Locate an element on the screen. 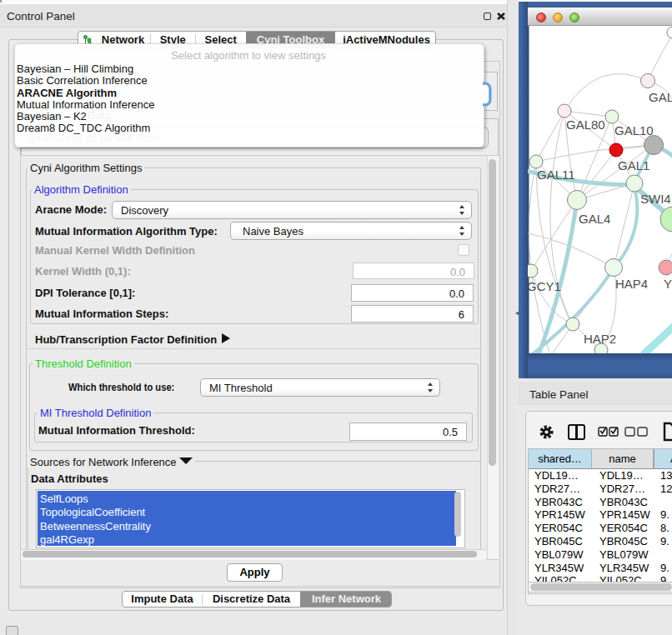 This screenshot has height=635, width=672. svg-text: GAL80 is located at coordinates (585, 125).